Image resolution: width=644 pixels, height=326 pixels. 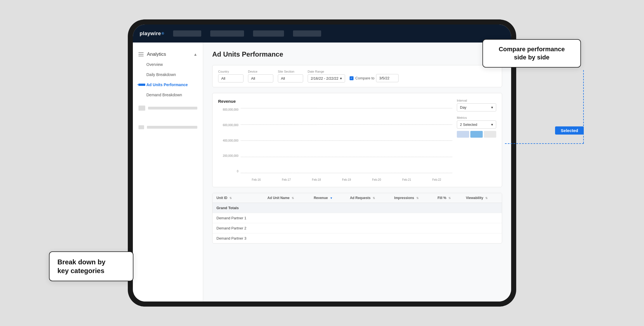 What do you see at coordinates (238, 228) in the screenshot?
I see `demand-partner-2: Demand Partner 2` at bounding box center [238, 228].